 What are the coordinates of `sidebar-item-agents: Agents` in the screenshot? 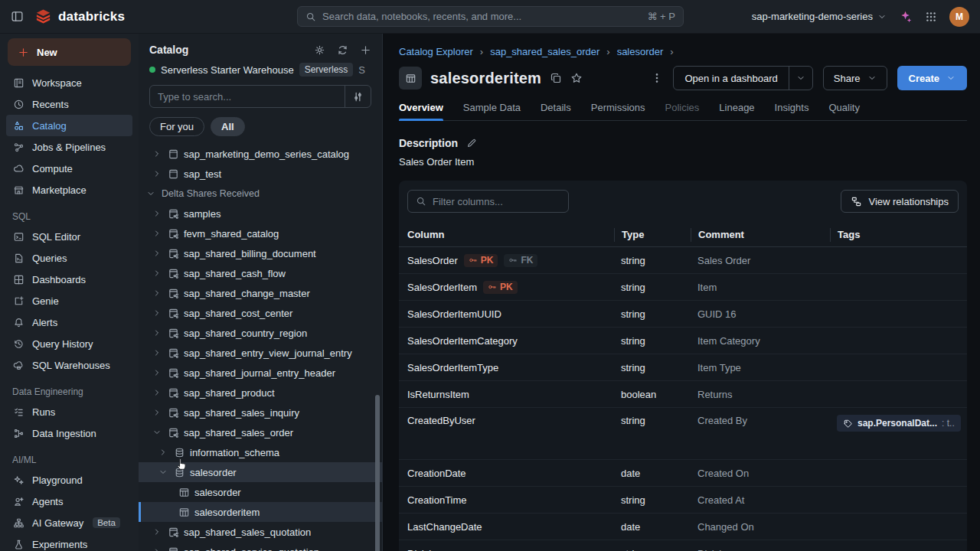 It's located at (69, 501).